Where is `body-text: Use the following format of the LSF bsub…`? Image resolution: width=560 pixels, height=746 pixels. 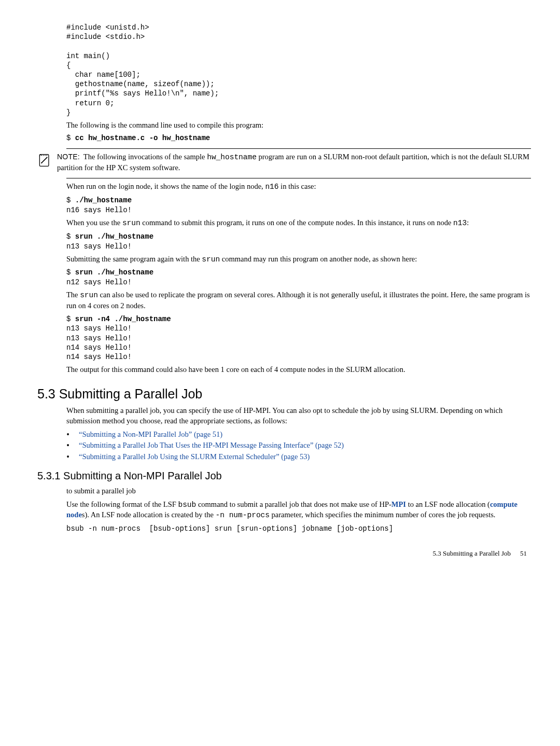 body-text: Use the following format of the LSF bsub… is located at coordinates (299, 510).